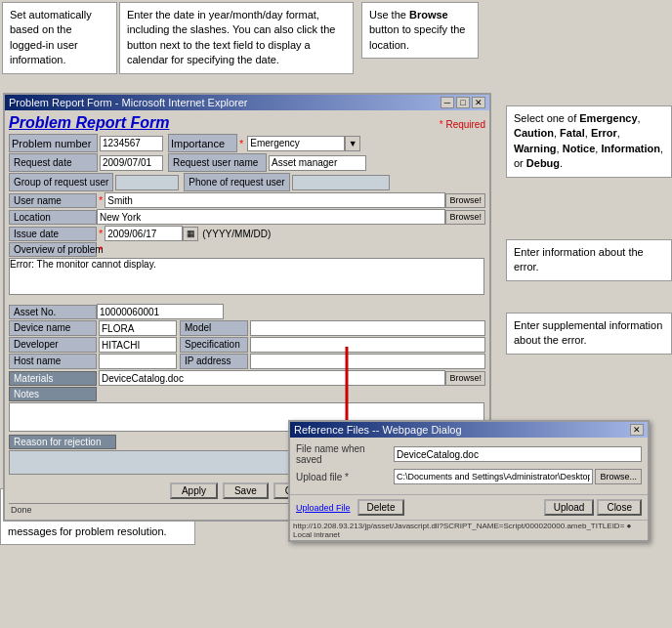 The width and height of the screenshot is (672, 628). What do you see at coordinates (619, 508) in the screenshot?
I see `dialog-close-button: Close` at bounding box center [619, 508].